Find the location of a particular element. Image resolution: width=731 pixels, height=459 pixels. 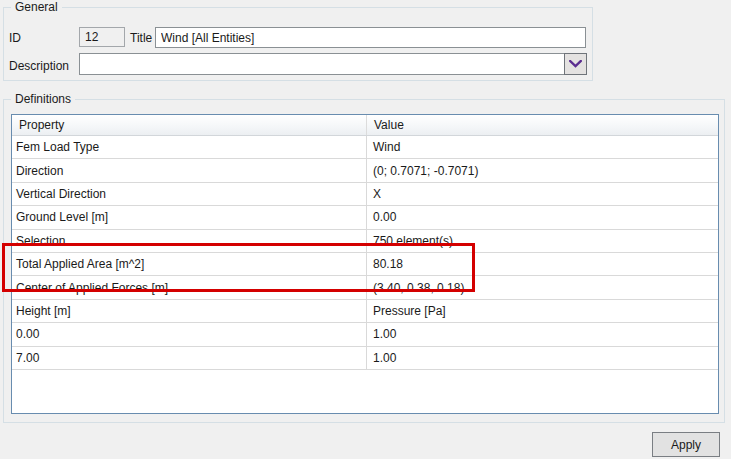

value-cell: Wind is located at coordinates (542, 147).